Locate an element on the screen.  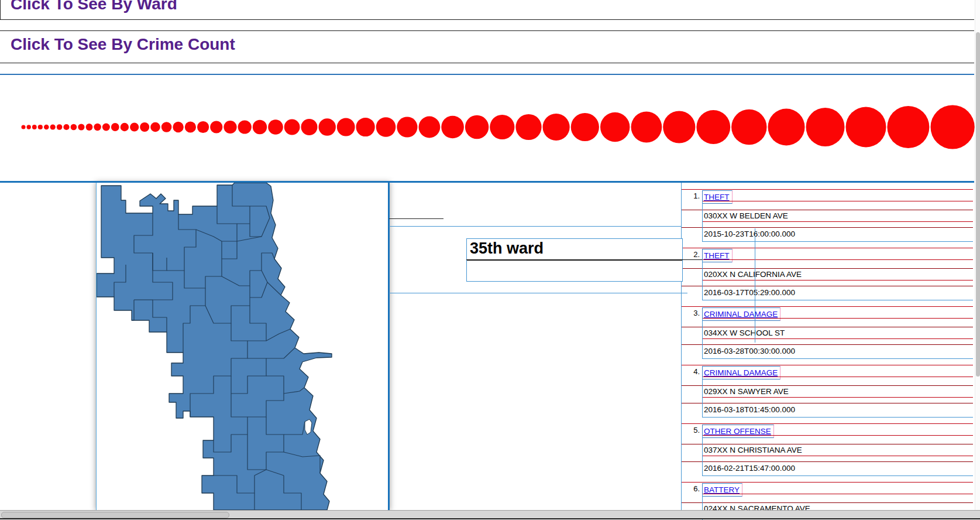
crime-type-box: CRIMINAL DAMAGE is located at coordinates (741, 372).